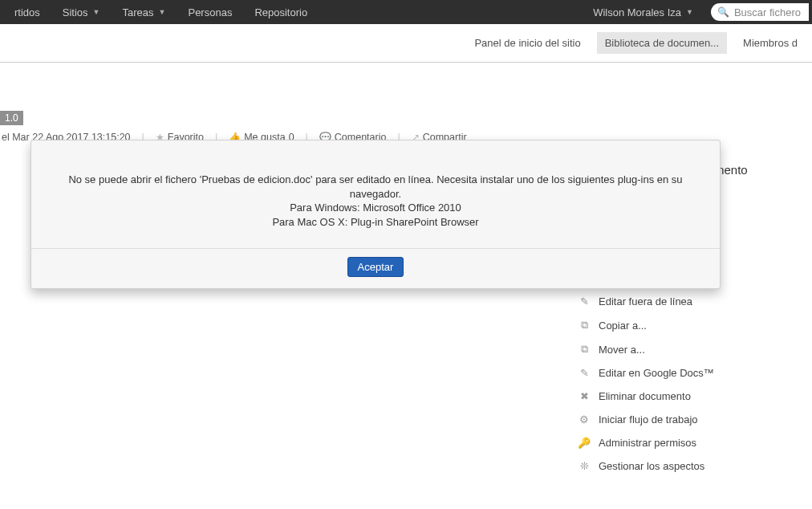  Describe the element at coordinates (695, 302) in the screenshot. I see `action-edit-offline: ✎ Editar fuera de línea` at that location.